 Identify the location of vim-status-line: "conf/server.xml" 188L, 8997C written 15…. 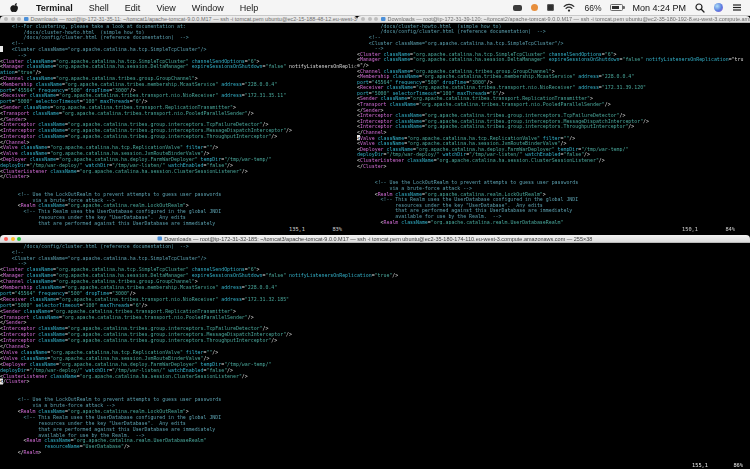
(375, 466).